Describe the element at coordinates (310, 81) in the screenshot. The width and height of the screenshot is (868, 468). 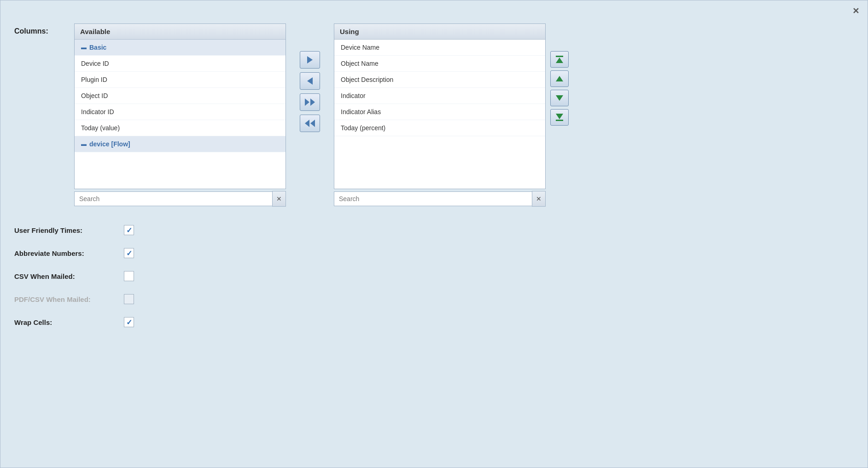
I see `move-left-button` at that location.